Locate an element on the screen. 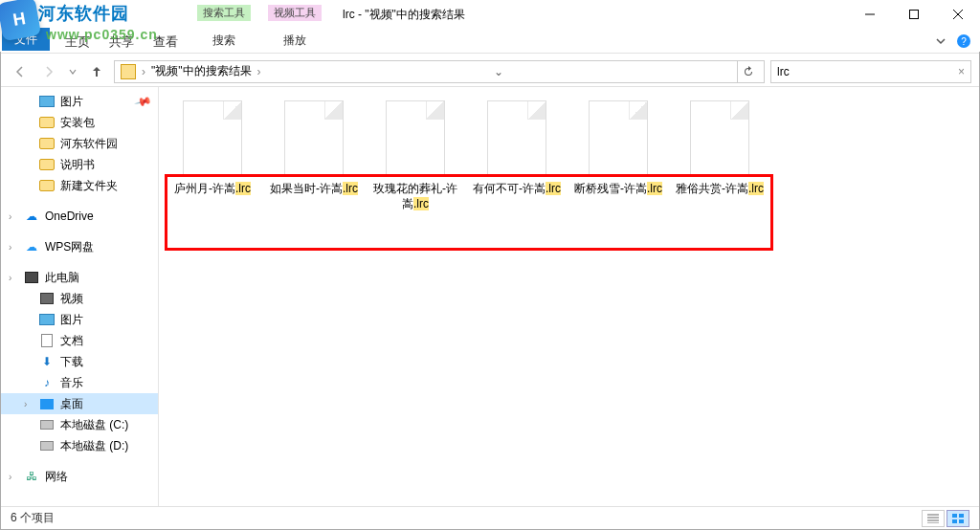  sidebar-item-disk-c: 本地磁盘 (C:) is located at coordinates (79, 425).